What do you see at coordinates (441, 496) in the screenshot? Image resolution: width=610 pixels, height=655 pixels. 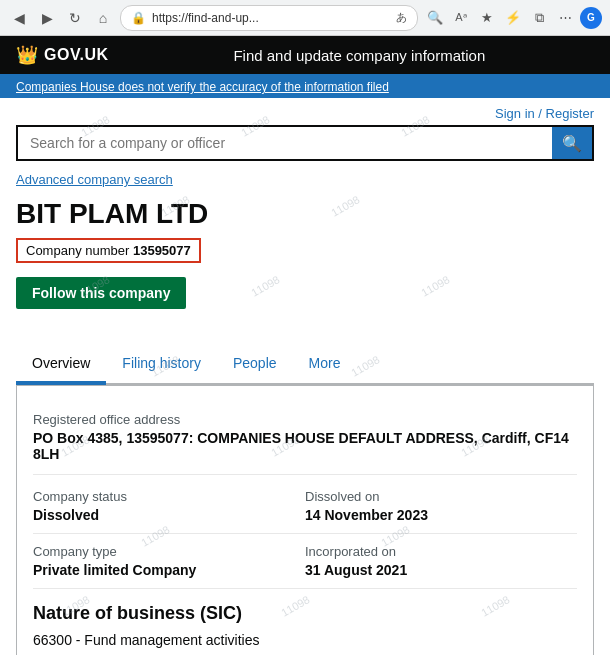 I see `dissolved-on-label: Dissolved on` at bounding box center [441, 496].